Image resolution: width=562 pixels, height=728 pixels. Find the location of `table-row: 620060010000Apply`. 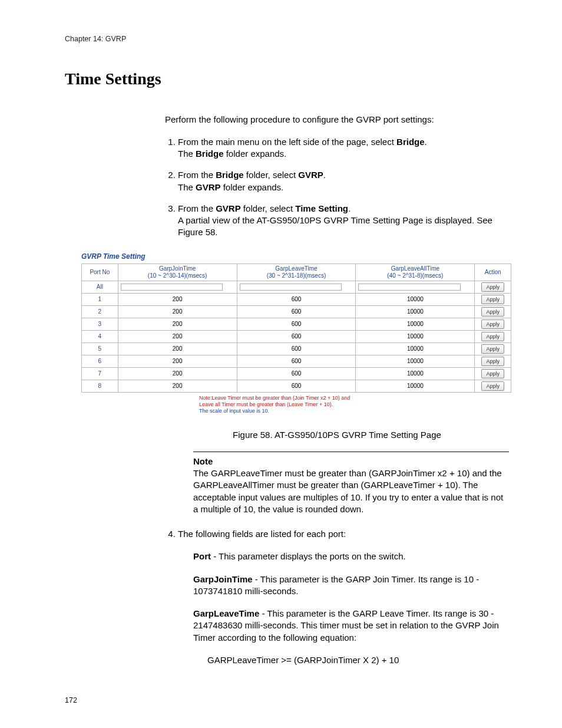

table-row: 620060010000Apply is located at coordinates (297, 361).